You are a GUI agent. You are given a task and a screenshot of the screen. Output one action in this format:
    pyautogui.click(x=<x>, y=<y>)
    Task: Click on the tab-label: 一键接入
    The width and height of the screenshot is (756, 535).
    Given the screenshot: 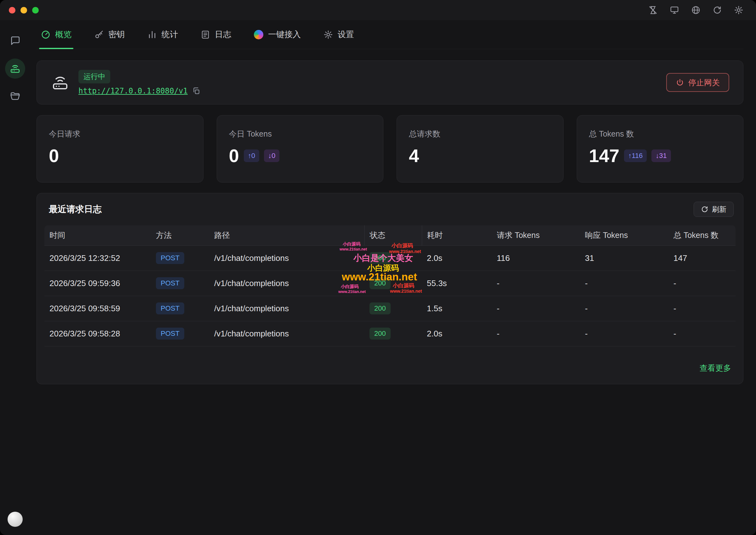 What is the action you would take?
    pyautogui.click(x=284, y=34)
    